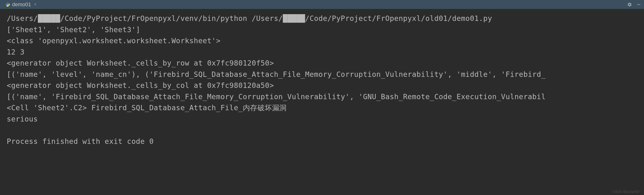  Describe the element at coordinates (322, 75) in the screenshot. I see `console-line: [('name', 'level', 'name_cn'), ('Firebir…` at that location.